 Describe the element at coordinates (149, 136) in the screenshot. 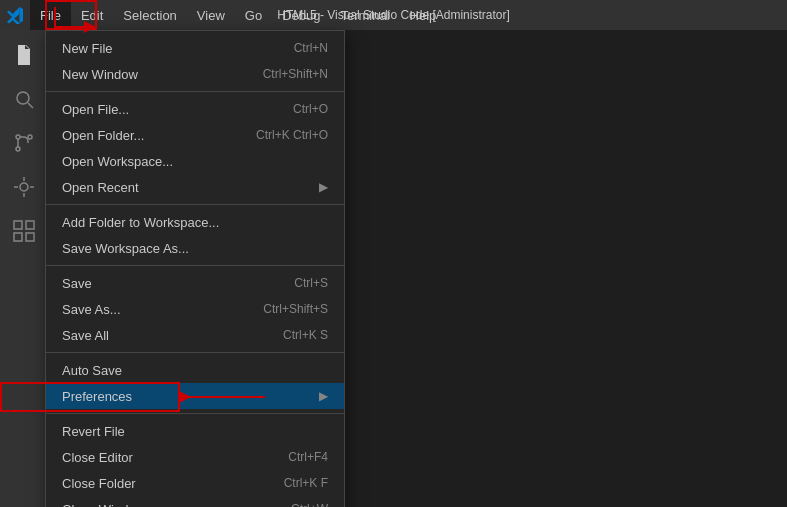

I see `open-folder-label: Open Folder...` at that location.